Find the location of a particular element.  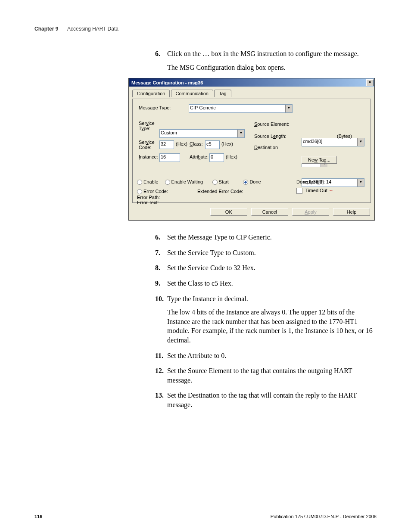

message-type-label: Message Type: is located at coordinates (155, 108).